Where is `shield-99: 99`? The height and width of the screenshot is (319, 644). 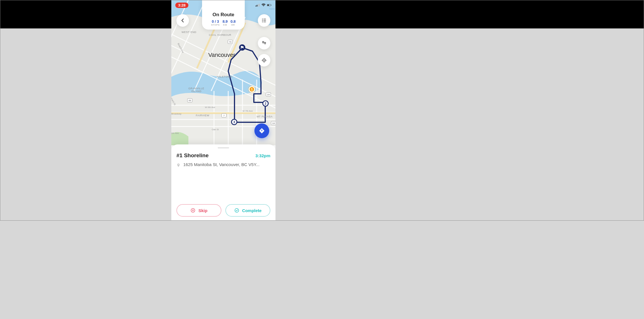
shield-99: 99 is located at coordinates (190, 100).